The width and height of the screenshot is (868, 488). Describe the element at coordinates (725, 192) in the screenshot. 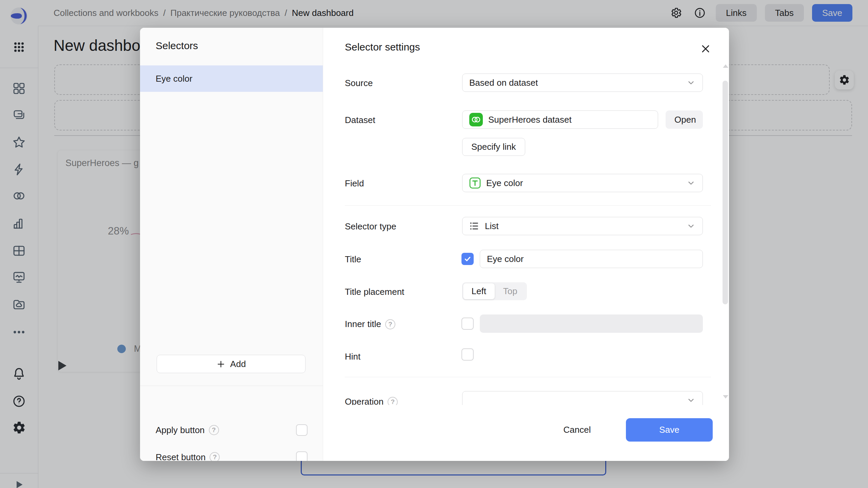

I see `scrollbar-thumb` at that location.